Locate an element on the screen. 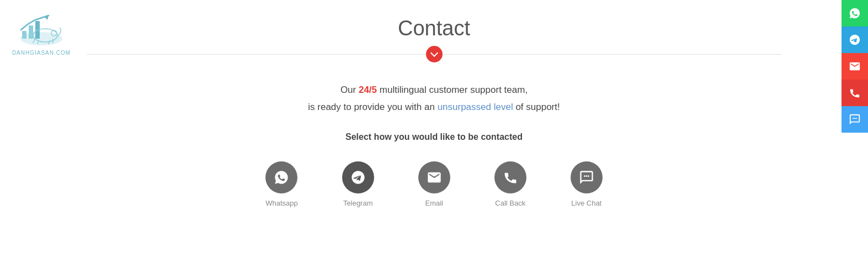 The image size is (868, 278). telegram-icon is located at coordinates (358, 177).